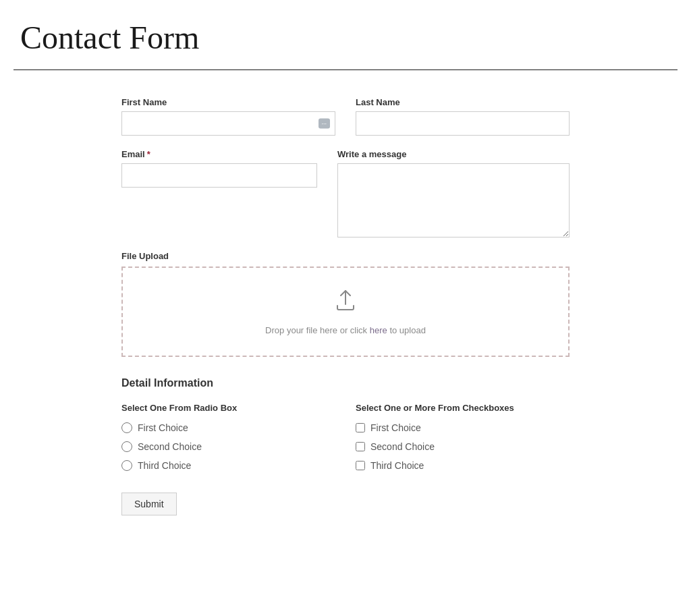 This screenshot has height=616, width=691. What do you see at coordinates (228, 466) in the screenshot?
I see `radio-choice-3: Third Choice` at bounding box center [228, 466].